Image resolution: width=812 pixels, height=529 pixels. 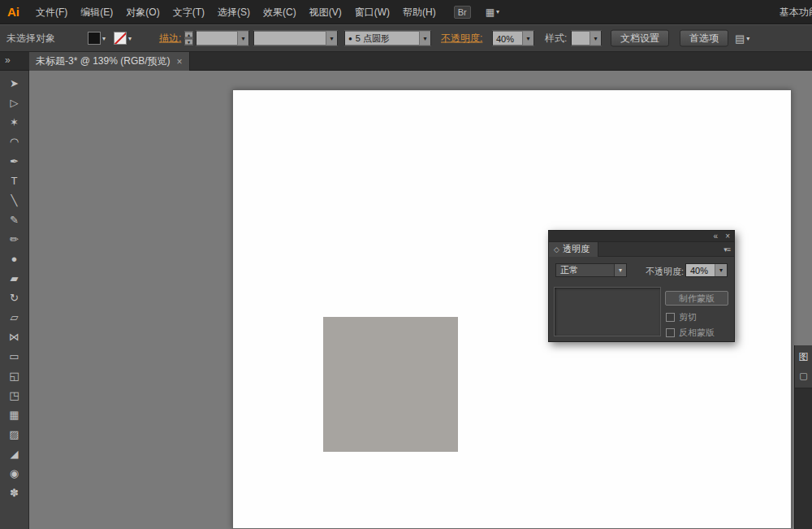 What do you see at coordinates (15, 220) in the screenshot?
I see `paintbrush-tool: ✎` at bounding box center [15, 220].